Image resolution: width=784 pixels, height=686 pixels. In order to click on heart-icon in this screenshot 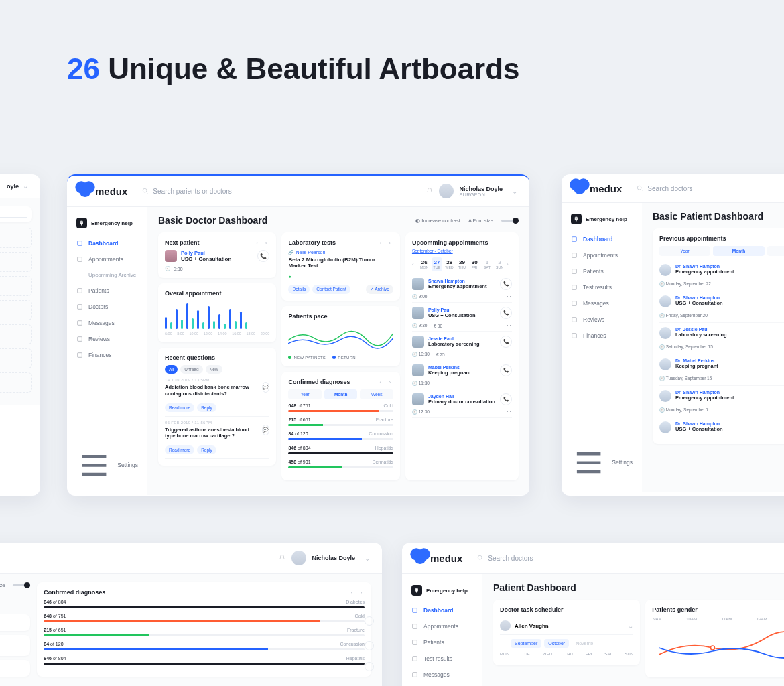, I will do `click(84, 190)`.